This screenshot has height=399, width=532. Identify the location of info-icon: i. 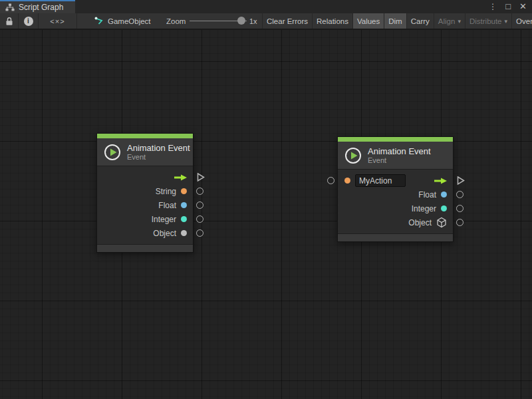
(29, 21).